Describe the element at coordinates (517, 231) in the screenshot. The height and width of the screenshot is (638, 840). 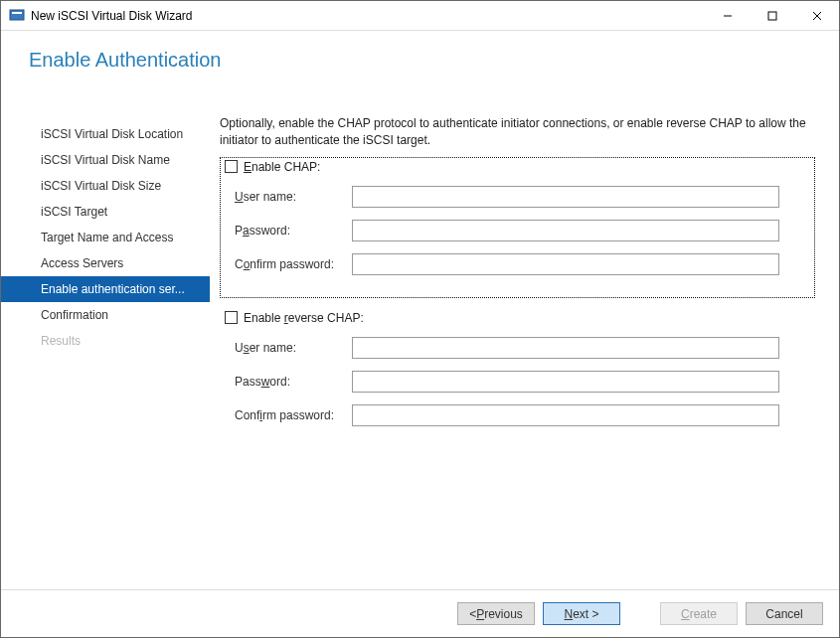
I see `chap-pass-row: Password:` at that location.